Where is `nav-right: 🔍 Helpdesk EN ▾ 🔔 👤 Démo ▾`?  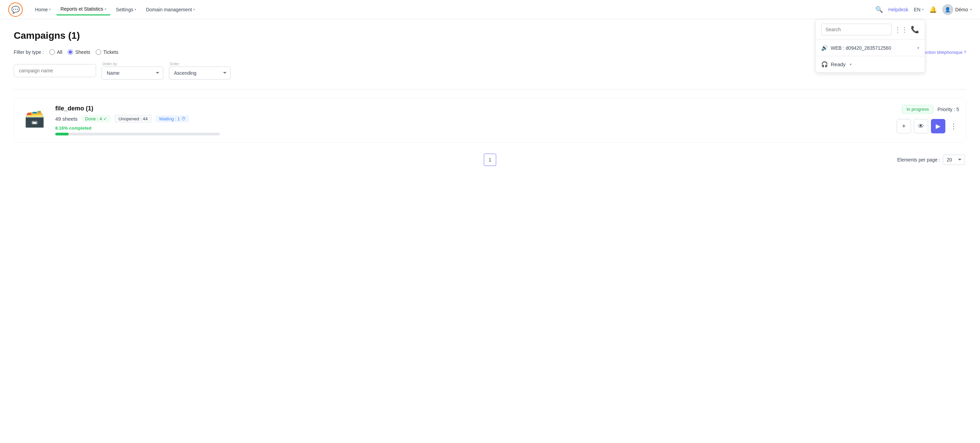
nav-right: 🔍 Helpdesk EN ▾ 🔔 👤 Démo ▾ is located at coordinates (924, 10).